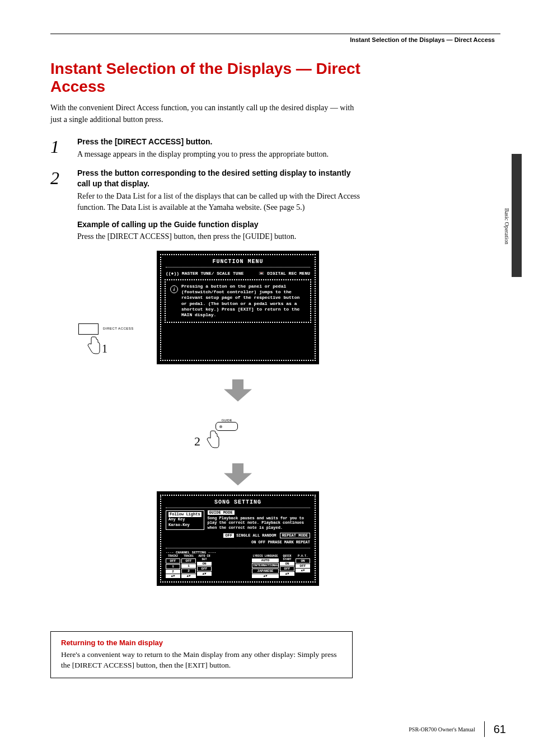  Describe the element at coordinates (105, 349) in the screenshot. I see `figure-step-1-marker: 1` at that location.